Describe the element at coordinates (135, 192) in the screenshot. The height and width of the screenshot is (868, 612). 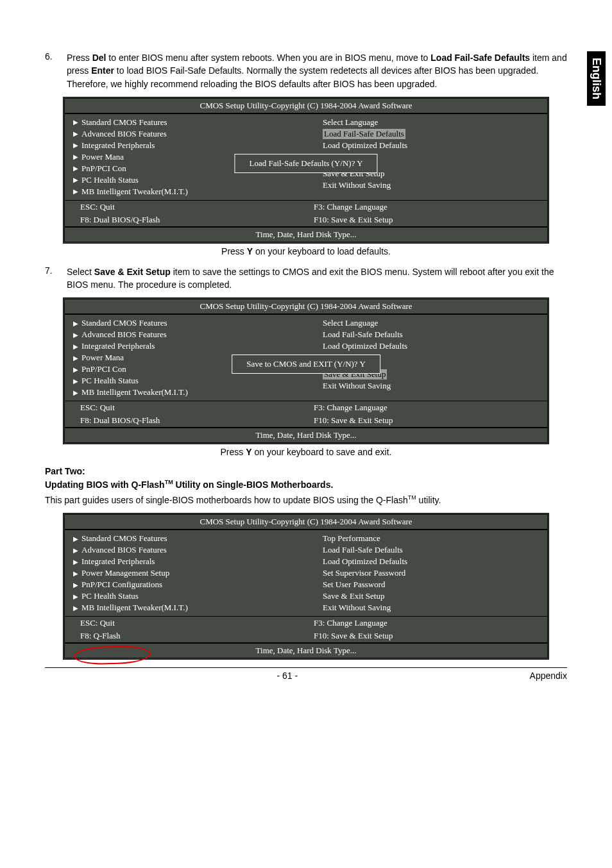
I see `bios-menu-label: MB Intelligent Tweaker(M.I.T.)` at that location.